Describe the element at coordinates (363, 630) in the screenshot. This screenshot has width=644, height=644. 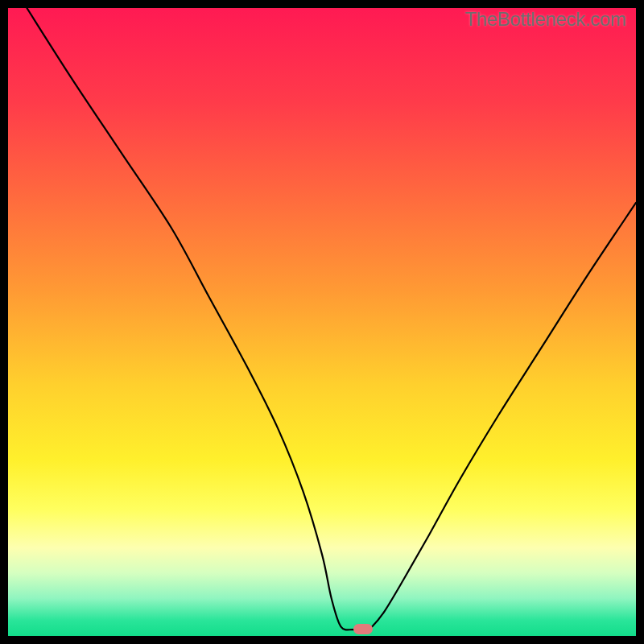
I see `optimum-marker` at that location.